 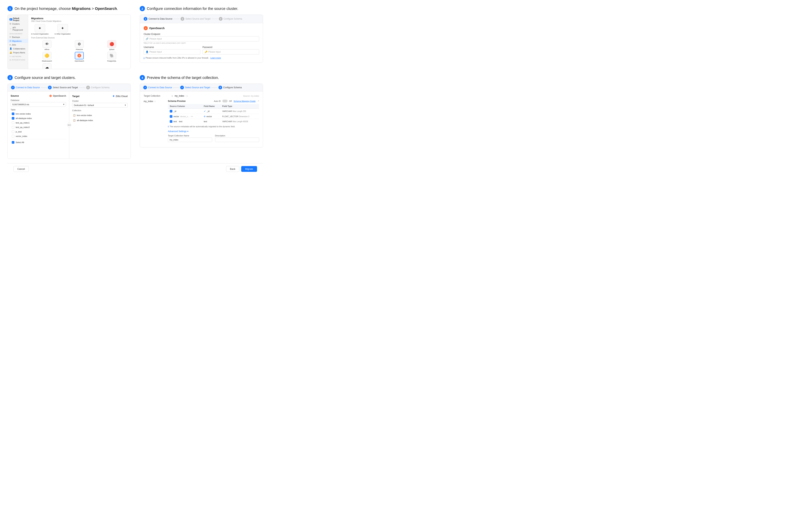 What do you see at coordinates (177, 19) in the screenshot?
I see `wizard-sep1` at bounding box center [177, 19].